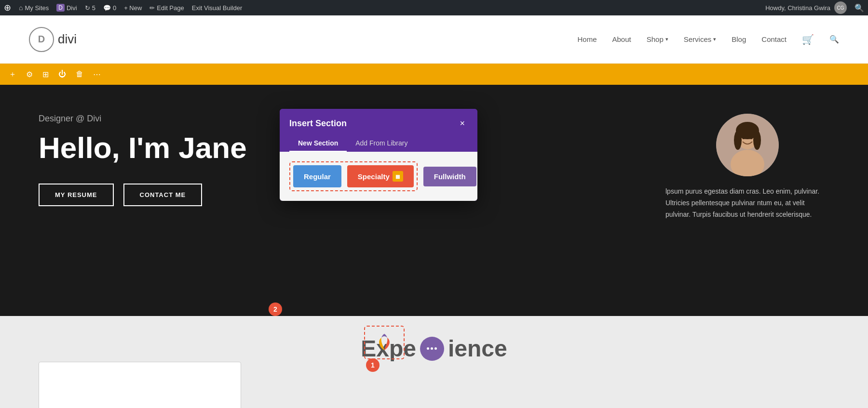 This screenshot has width=868, height=408. I want to click on gray-left-box, so click(140, 385).